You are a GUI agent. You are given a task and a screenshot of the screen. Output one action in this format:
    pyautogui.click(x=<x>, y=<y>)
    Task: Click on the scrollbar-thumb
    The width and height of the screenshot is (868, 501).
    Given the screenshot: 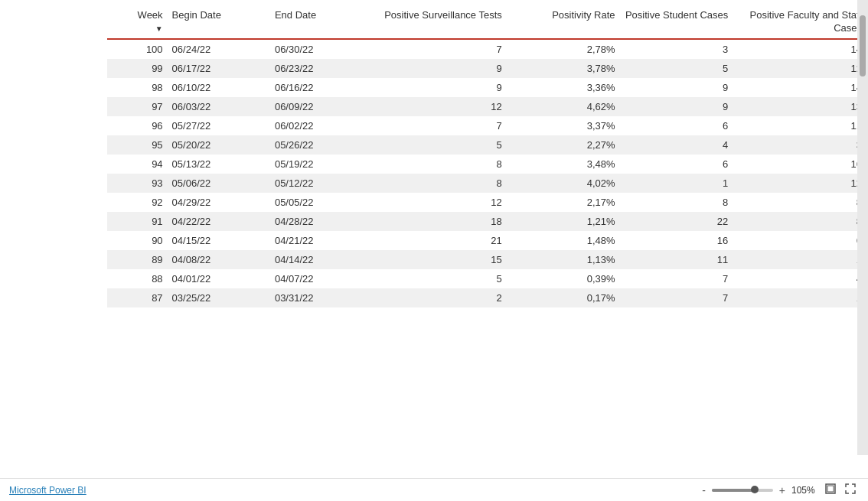 What is the action you would take?
    pyautogui.click(x=863, y=46)
    